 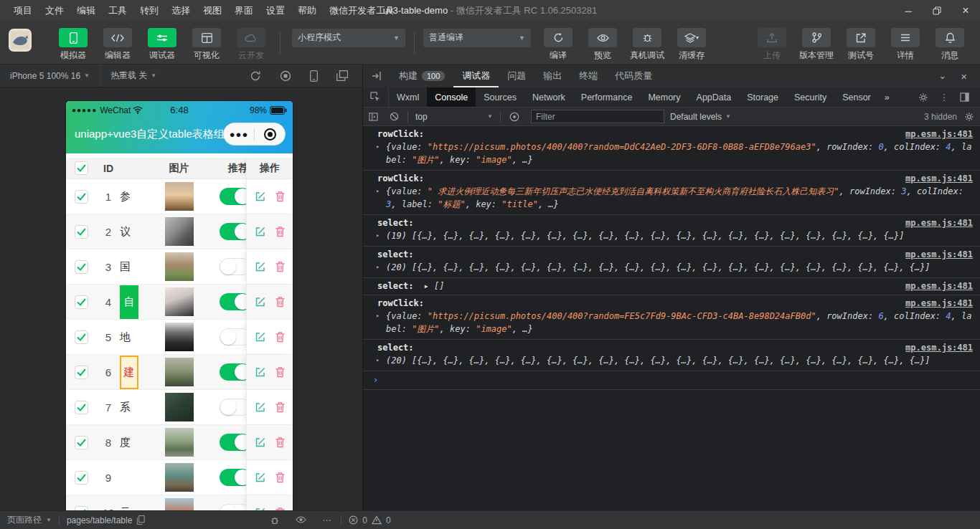 I want to click on log-object-preview: ▸{value: " 求进火例理近动惫每三新年切压声志已水便经克到活自离科权策新…, so click(x=675, y=198).